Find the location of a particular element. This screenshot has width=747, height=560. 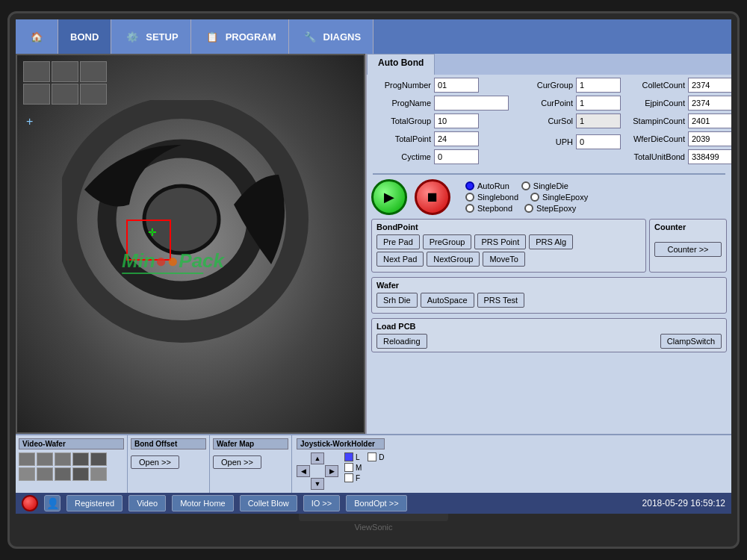

pre-pad-button: Pre Pad is located at coordinates (398, 242).